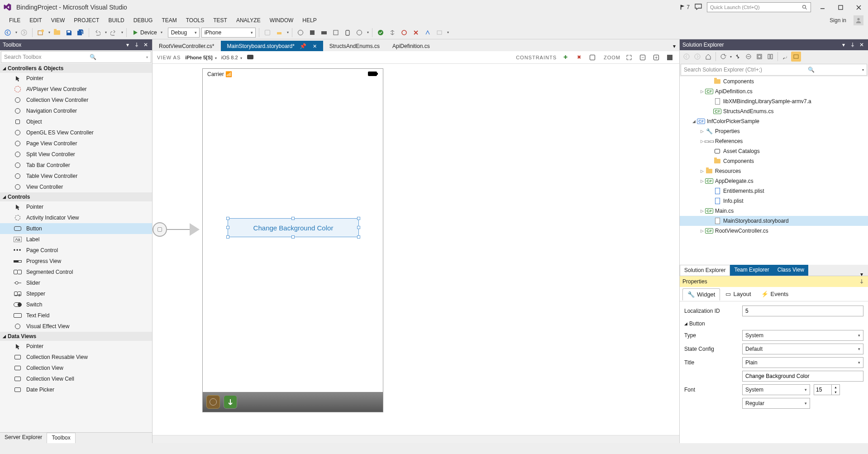  What do you see at coordinates (759, 57) in the screenshot?
I see `se-showall-icon` at bounding box center [759, 57].